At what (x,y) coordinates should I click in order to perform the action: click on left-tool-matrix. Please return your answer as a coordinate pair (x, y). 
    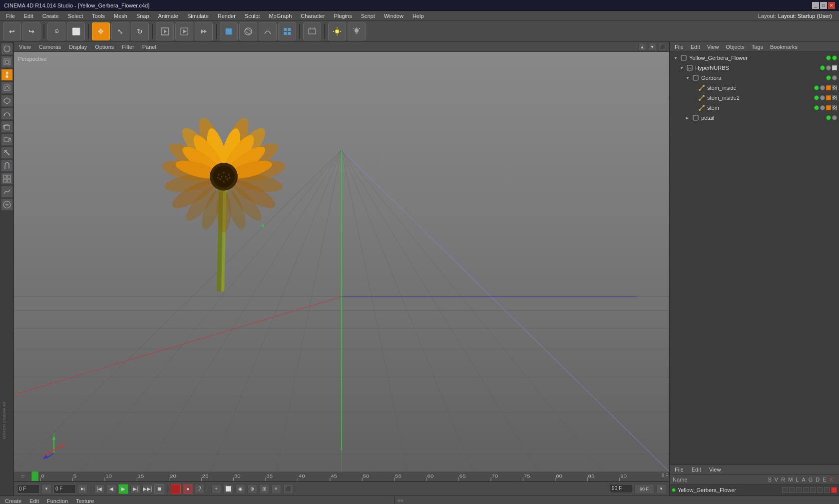
    Looking at the image, I should click on (7, 179).